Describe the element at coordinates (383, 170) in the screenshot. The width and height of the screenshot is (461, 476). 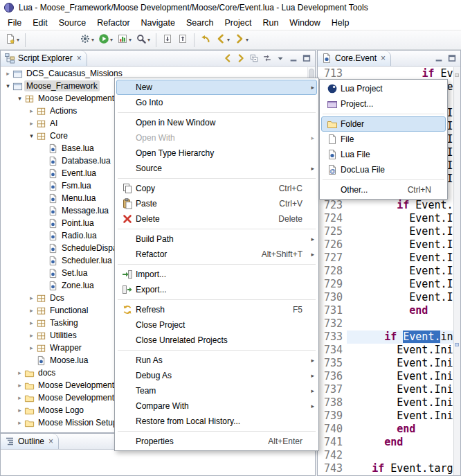
I see `menu-item-doclua-file: @DocLua File` at that location.